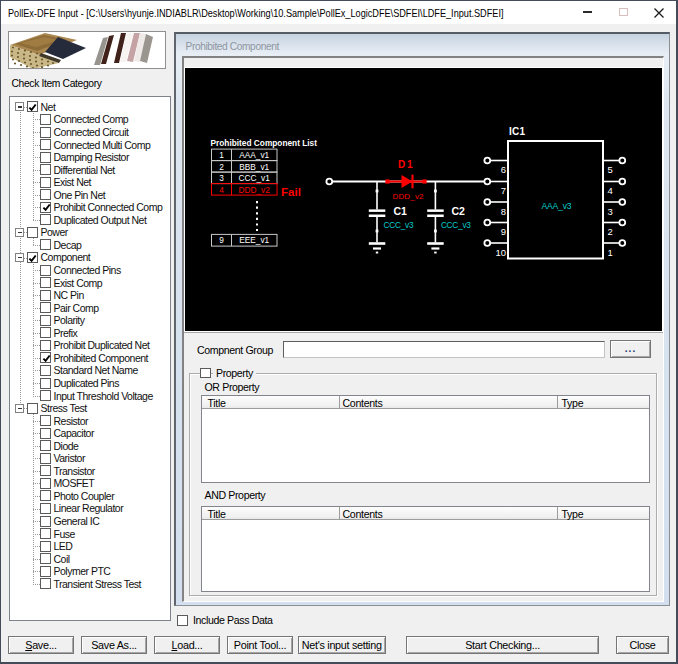 Image resolution: width=678 pixels, height=664 pixels. I want to click on svg-text: Prohibited Component List, so click(264, 143).